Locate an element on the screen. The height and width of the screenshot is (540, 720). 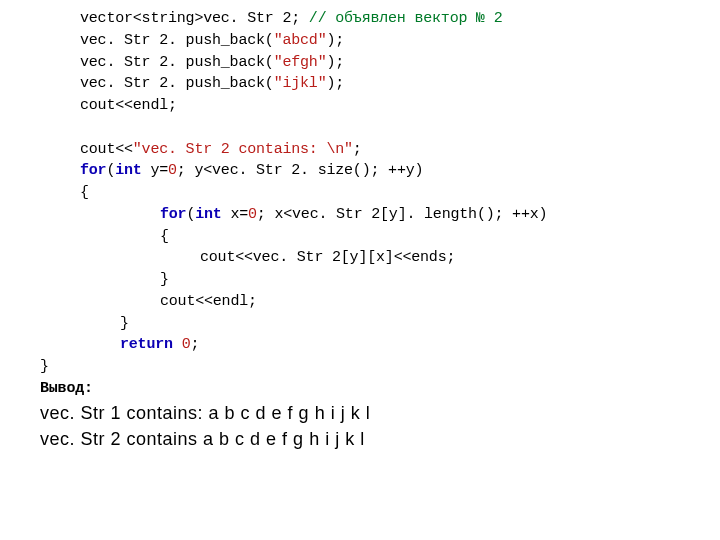
code-text: vector<string>vec. Str 2; is located at coordinates (190, 18).